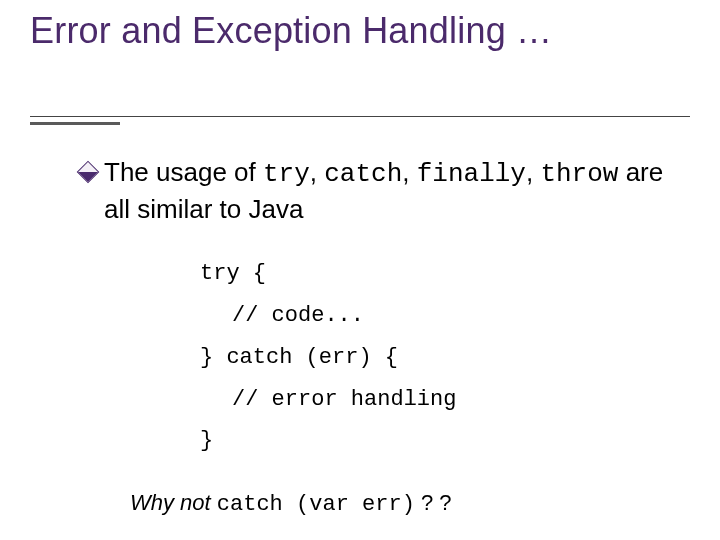  Describe the element at coordinates (75, 124) in the screenshot. I see `rule-short` at that location.